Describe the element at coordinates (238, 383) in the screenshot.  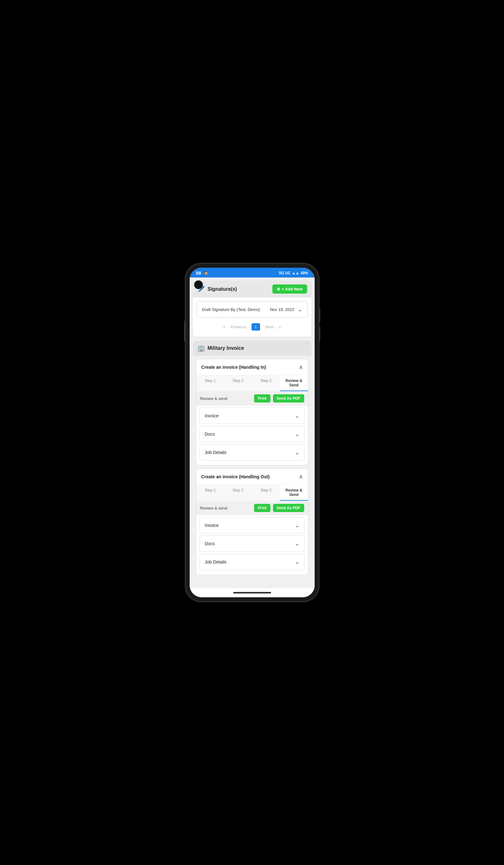
I see `step-2-tab-1: Step 2` at that location.